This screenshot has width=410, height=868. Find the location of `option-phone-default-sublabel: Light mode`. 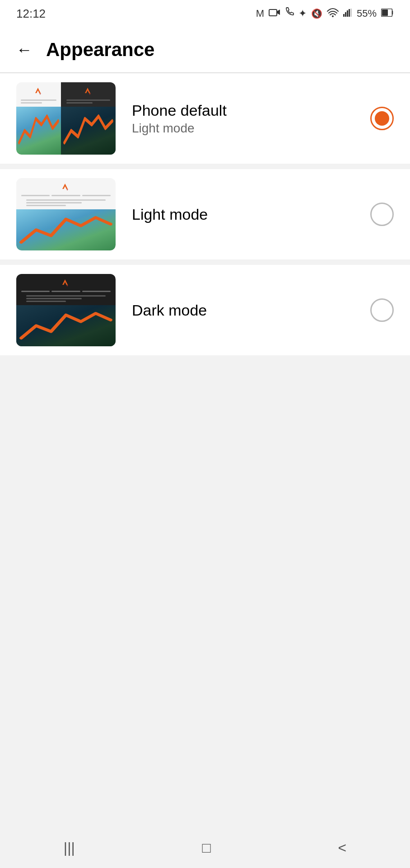

option-phone-default-sublabel: Light mode is located at coordinates (251, 128).